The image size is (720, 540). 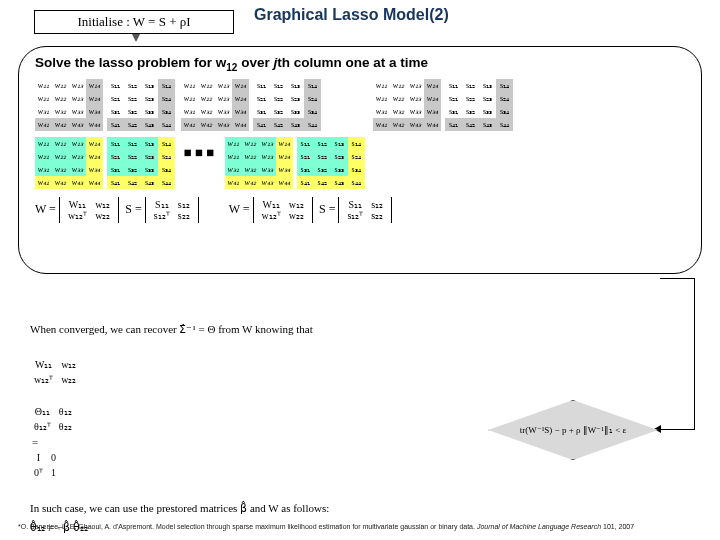 What do you see at coordinates (360, 163) in the screenshot?
I see `matrix-row-bottom: w₁₁w₁₂w₁₃w₁₄ w₂₁w₂₂w₂₃w₂₄ w₃₁w₃₂w₃₃w₃₄ w…` at bounding box center [360, 163].